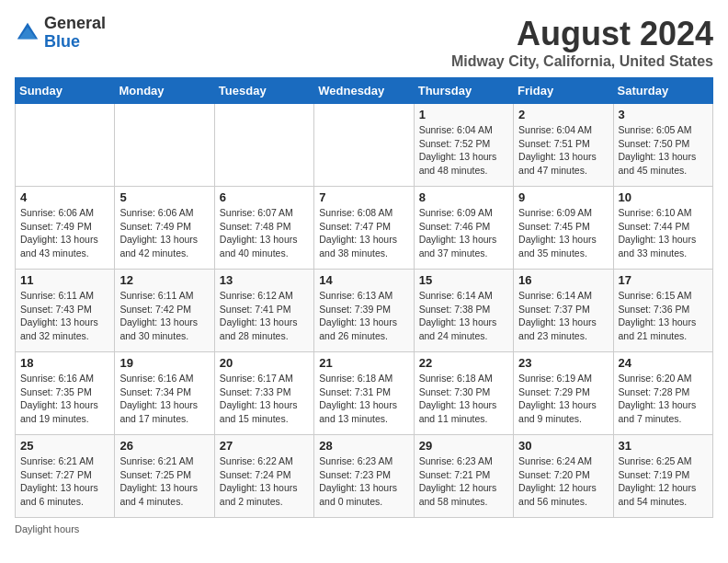 The height and width of the screenshot is (563, 728). I want to click on day-info: Sunrise: 6:07 AMSunset: 7:48 PMDaylight:…, so click(265, 234).